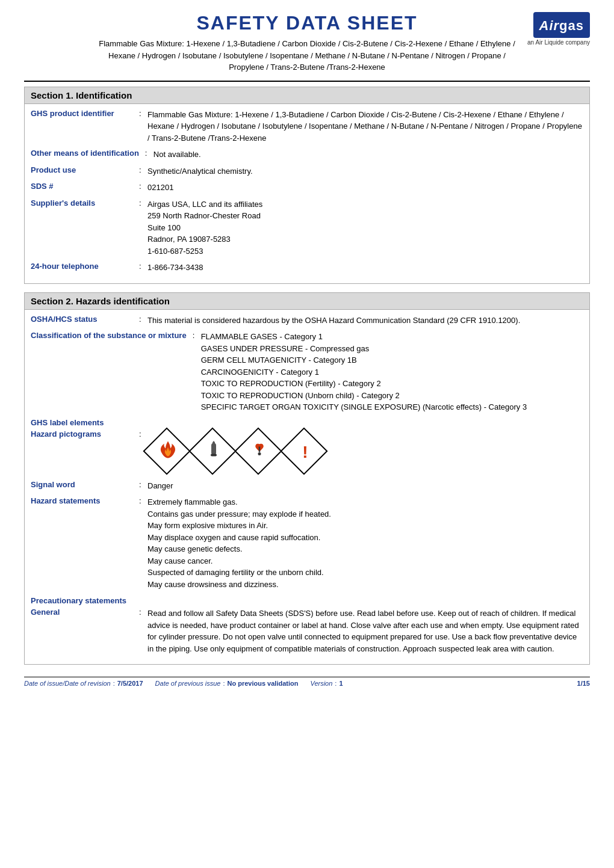 This screenshot has width=614, height=868. What do you see at coordinates (307, 55) in the screenshot?
I see `product-description: Flammable Gas Mixture: 1-Hexene / 1,3-Bu…` at bounding box center [307, 55].